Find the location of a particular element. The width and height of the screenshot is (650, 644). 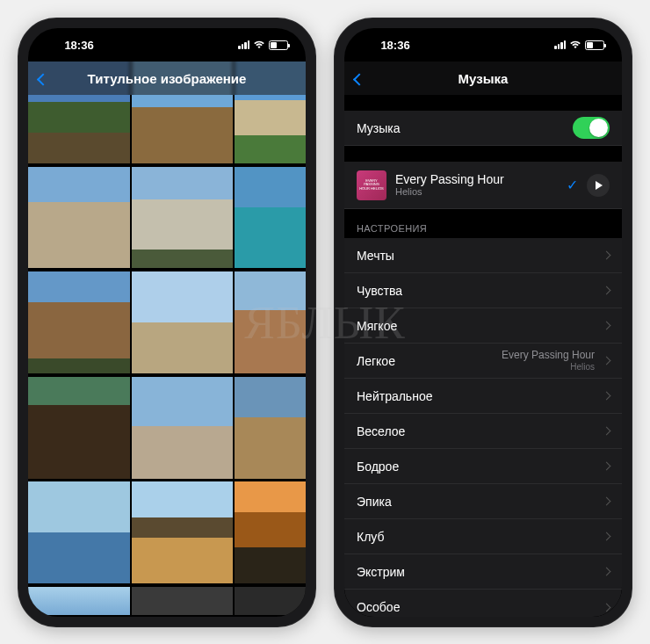

mood-row: Особое is located at coordinates (483, 603).